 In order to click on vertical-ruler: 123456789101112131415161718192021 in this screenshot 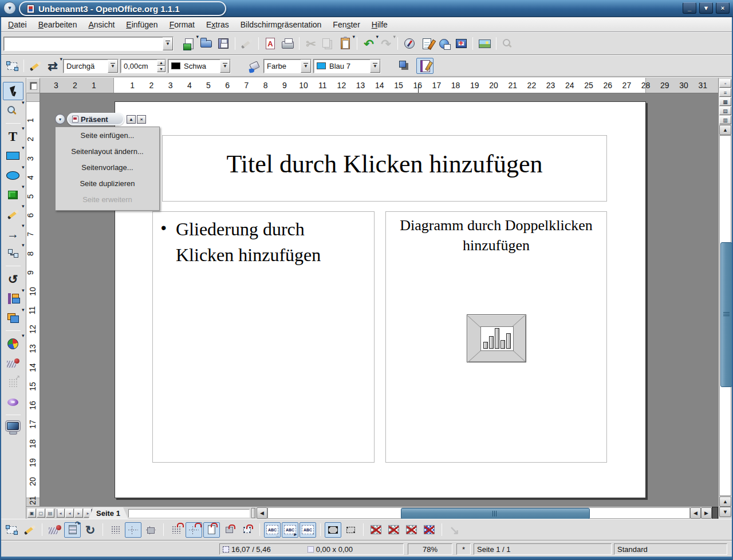, I will do `click(33, 300)`.